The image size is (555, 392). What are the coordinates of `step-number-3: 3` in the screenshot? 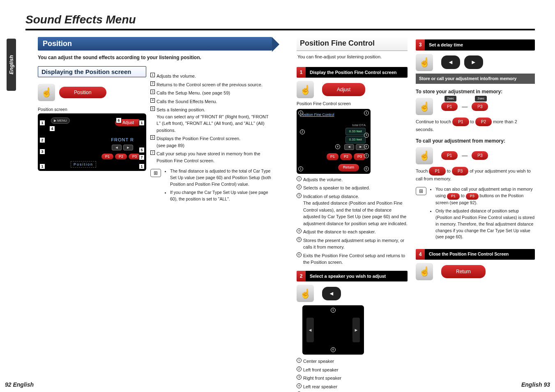 It's located at (420, 45).